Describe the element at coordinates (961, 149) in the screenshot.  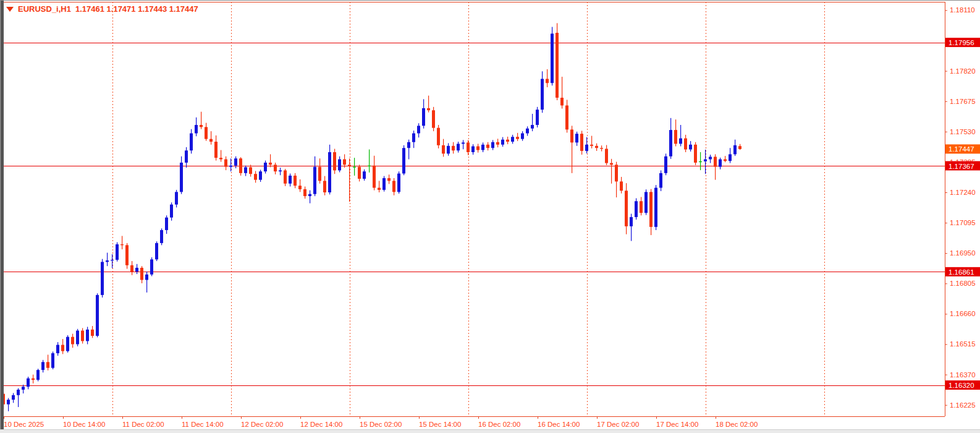
I see `current-price-badge-text: 1.17447` at that location.